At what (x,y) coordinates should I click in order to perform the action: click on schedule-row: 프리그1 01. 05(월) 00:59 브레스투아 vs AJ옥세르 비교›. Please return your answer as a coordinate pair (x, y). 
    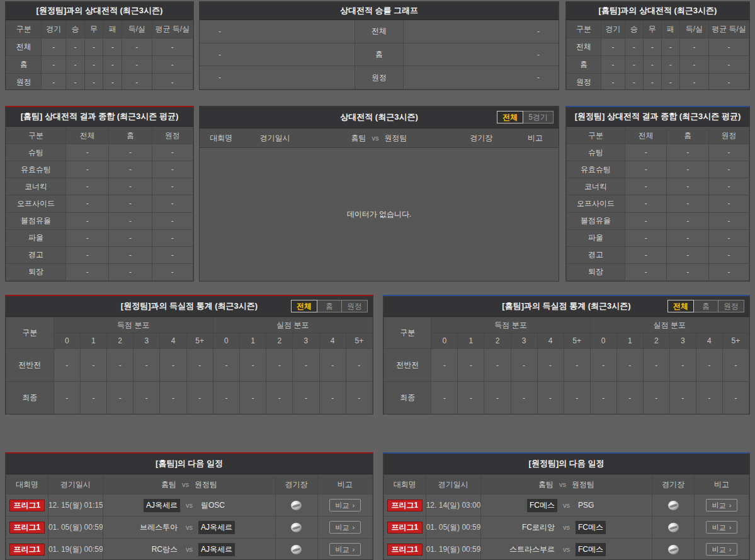
    Looking at the image, I should click on (190, 528).